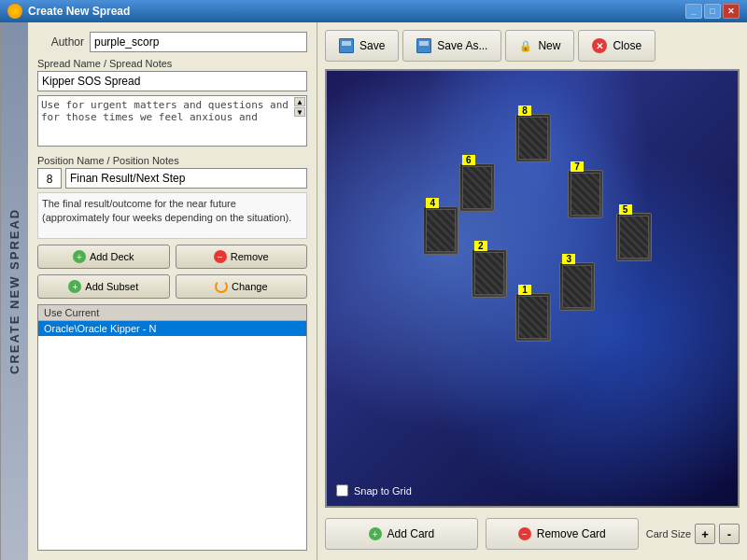 The height and width of the screenshot is (560, 747). Describe the element at coordinates (731, 11) in the screenshot. I see `close-window-button: ✕` at that location.